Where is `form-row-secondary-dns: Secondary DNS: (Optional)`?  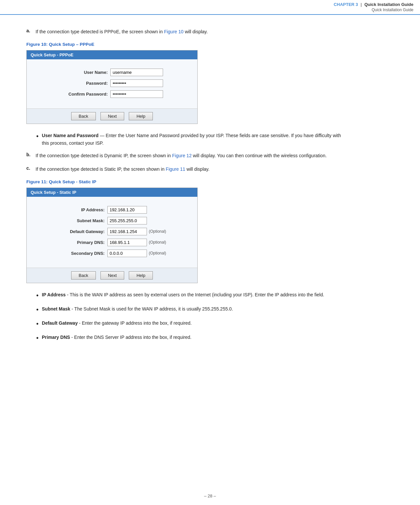
form-row-secondary-dns: Secondary DNS: (Optional) is located at coordinates (112, 253).